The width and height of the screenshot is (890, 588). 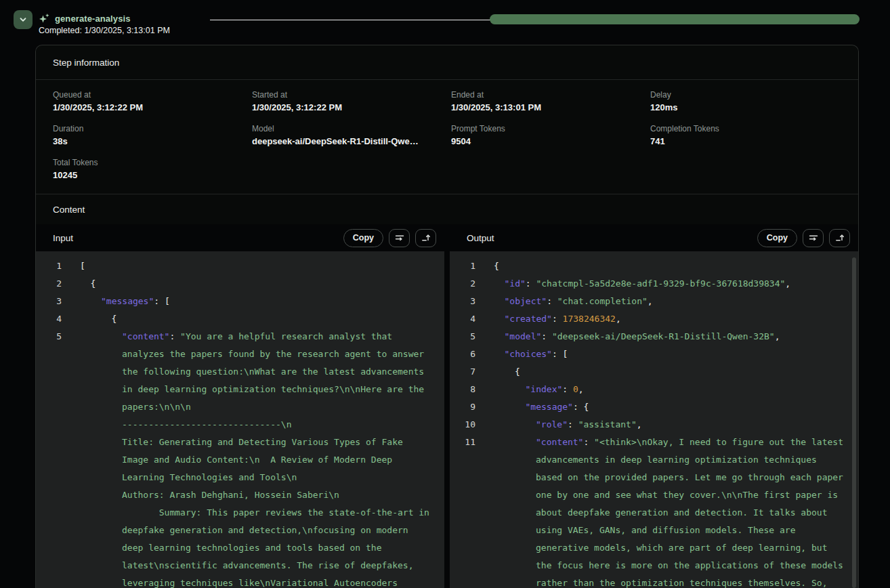 What do you see at coordinates (262, 301) in the screenshot?
I see `code-content: "messages": [` at bounding box center [262, 301].